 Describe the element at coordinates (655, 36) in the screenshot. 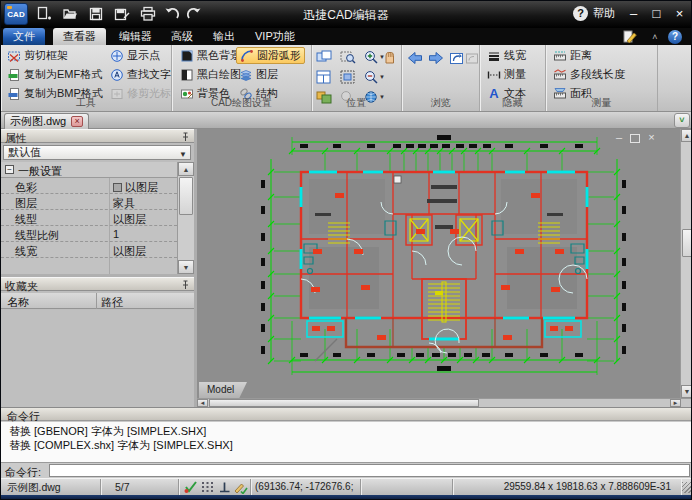

I see `collapse-ribbon-button: ˄` at that location.